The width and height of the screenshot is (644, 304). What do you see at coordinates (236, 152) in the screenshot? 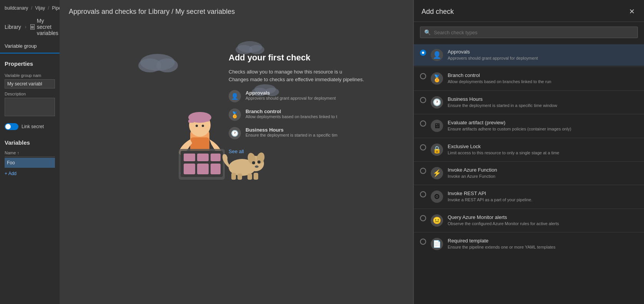
I see `see-all-link: See all` at bounding box center [236, 152].